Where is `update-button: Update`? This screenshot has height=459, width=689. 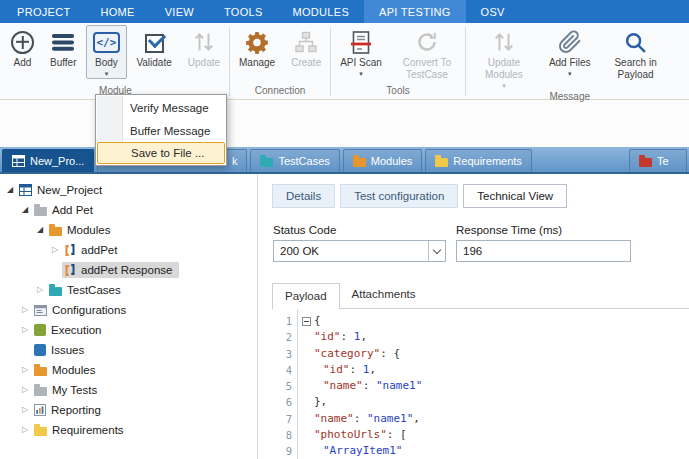 update-button: Update is located at coordinates (204, 48).